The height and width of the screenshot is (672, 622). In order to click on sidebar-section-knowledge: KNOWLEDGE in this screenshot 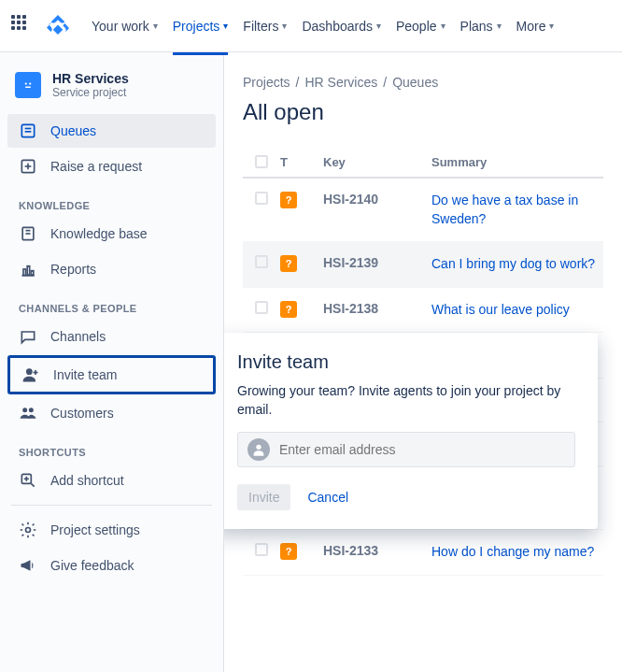, I will do `click(112, 201)`.